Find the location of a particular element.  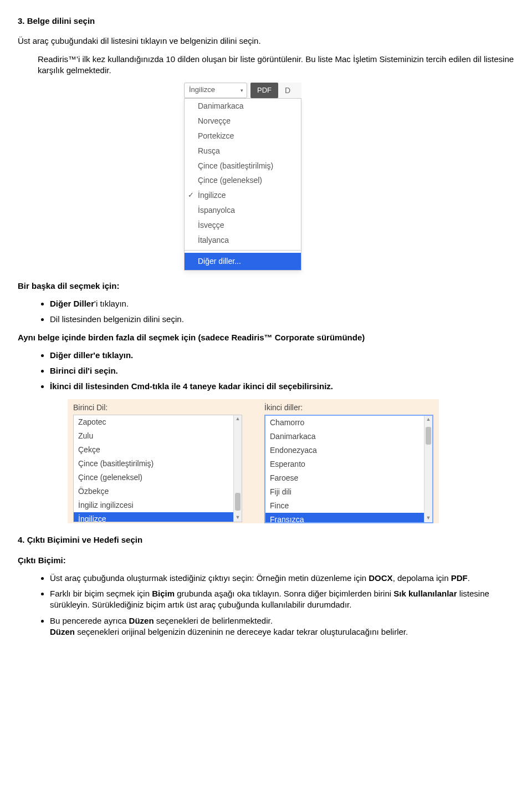

multi-lang-heading: Aynı belge içinde birden fazla dil seçme… is located at coordinates (266, 338).